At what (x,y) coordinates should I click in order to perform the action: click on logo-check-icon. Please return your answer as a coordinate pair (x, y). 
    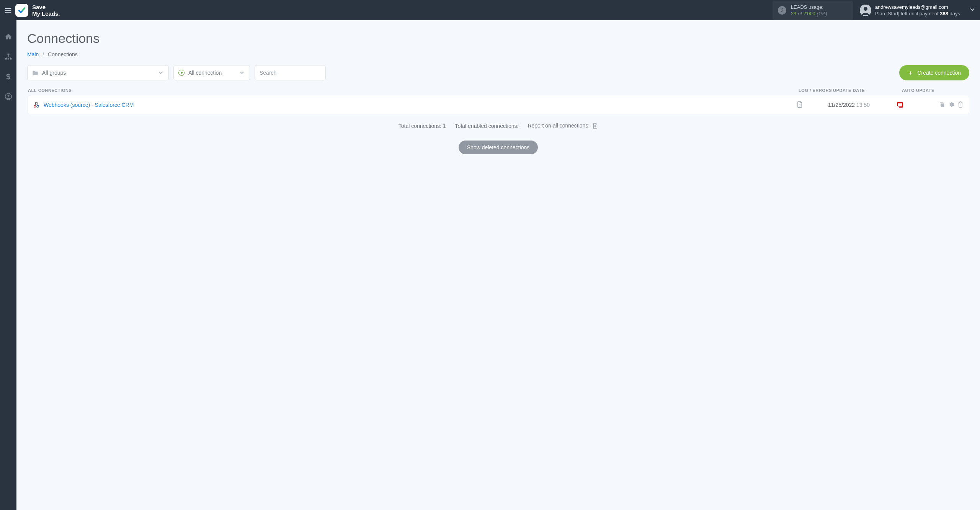
    Looking at the image, I should click on (22, 10).